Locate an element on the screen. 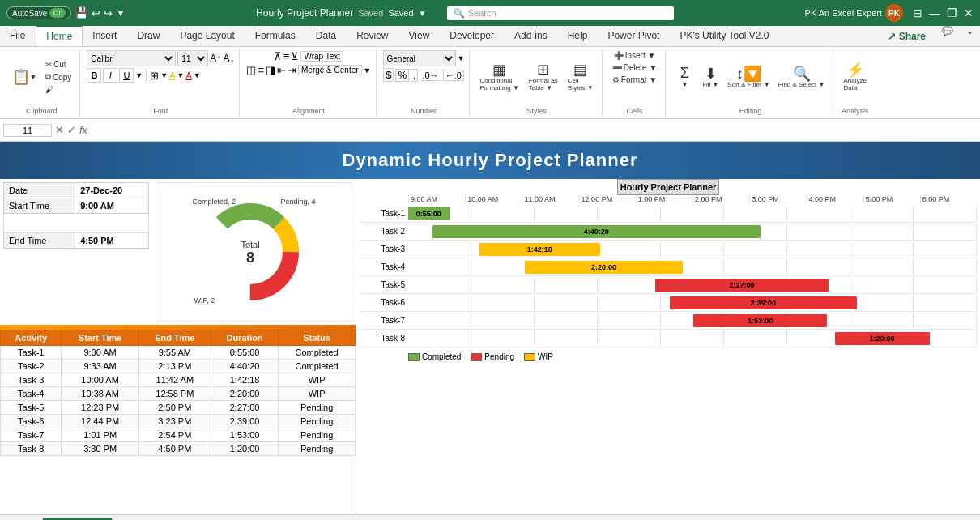 The image size is (980, 520). align-center-icon: ≡ is located at coordinates (261, 70).